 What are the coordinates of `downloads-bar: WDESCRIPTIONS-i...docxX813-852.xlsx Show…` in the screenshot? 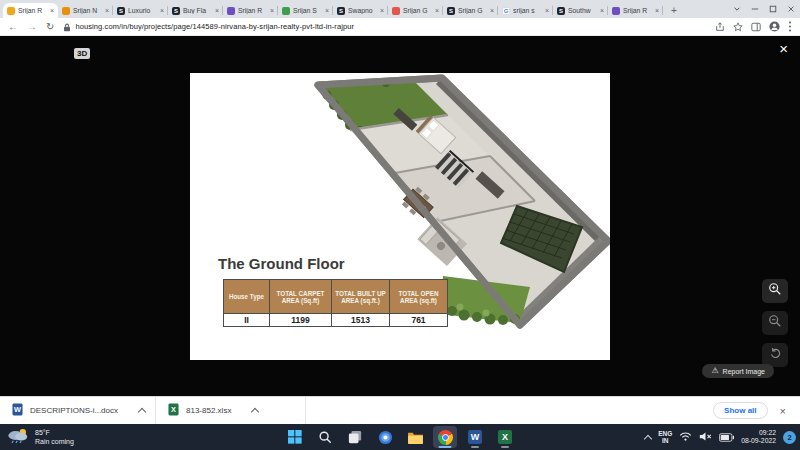 It's located at (400, 410).